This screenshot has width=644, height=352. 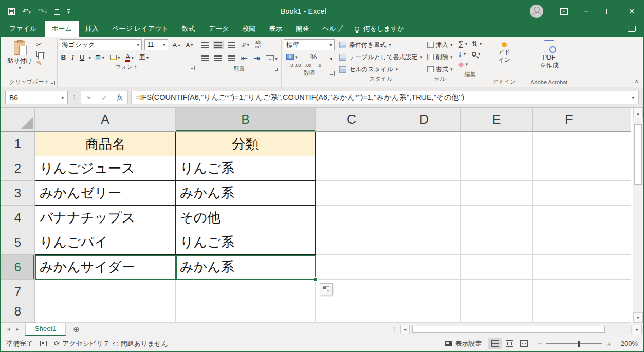 What do you see at coordinates (36, 98) in the screenshot?
I see `name-box: B6▾` at bounding box center [36, 98].